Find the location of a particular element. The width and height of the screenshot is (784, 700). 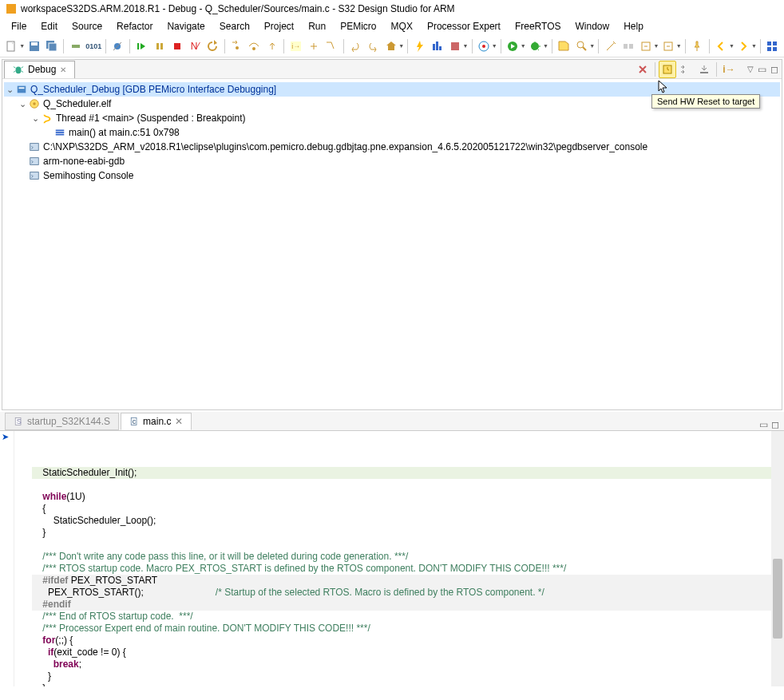

suspend-button is located at coordinates (160, 46).